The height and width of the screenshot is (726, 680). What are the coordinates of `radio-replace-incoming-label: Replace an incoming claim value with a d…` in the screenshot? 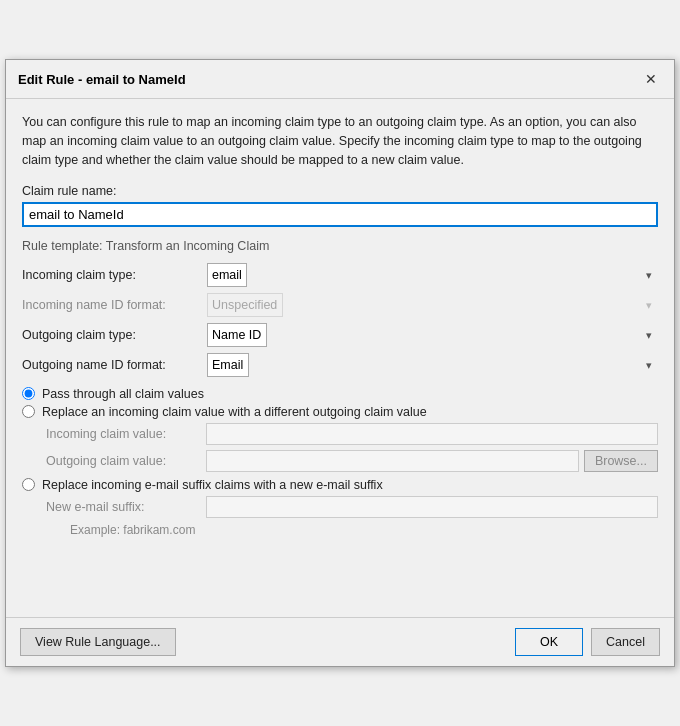 It's located at (234, 412).